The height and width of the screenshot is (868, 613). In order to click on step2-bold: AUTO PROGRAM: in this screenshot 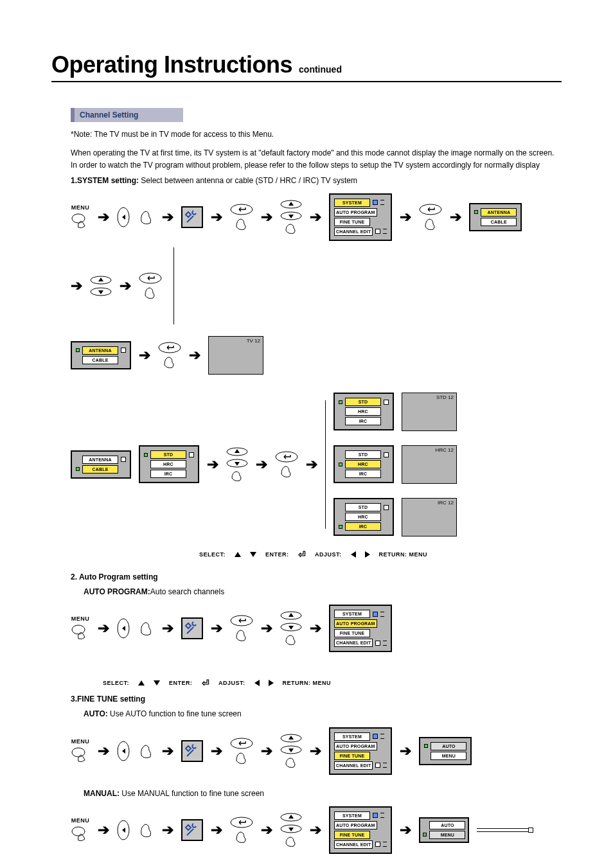, I will do `click(117, 592)`.